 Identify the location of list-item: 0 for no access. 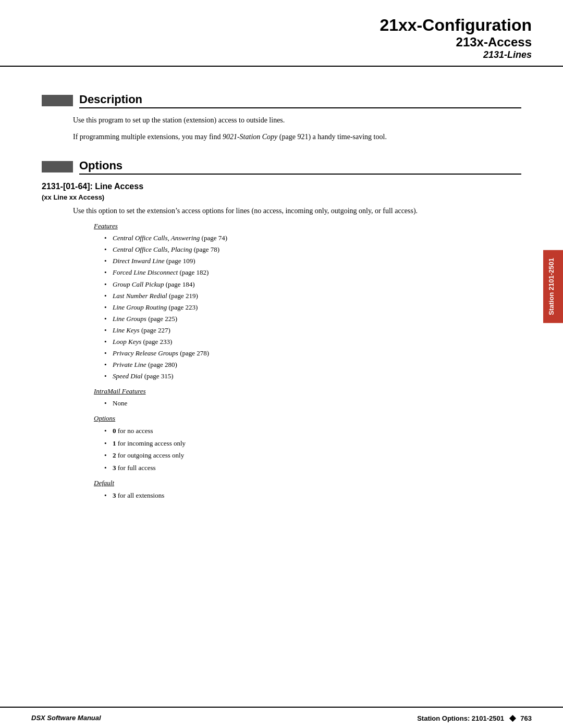
(313, 430).